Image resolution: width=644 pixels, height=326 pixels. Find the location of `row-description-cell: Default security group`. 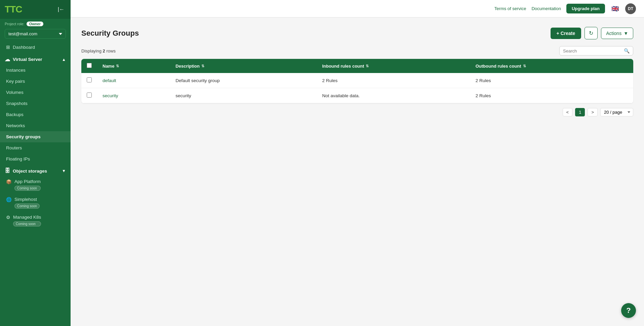

row-description-cell: Default security group is located at coordinates (243, 81).